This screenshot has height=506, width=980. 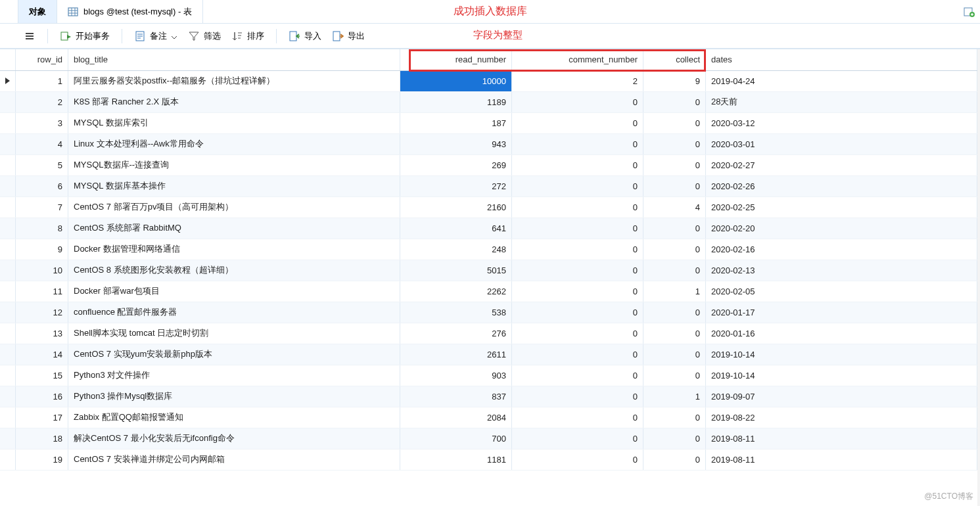 What do you see at coordinates (42, 249) in the screenshot?
I see `cell-row-id: 9` at bounding box center [42, 249].